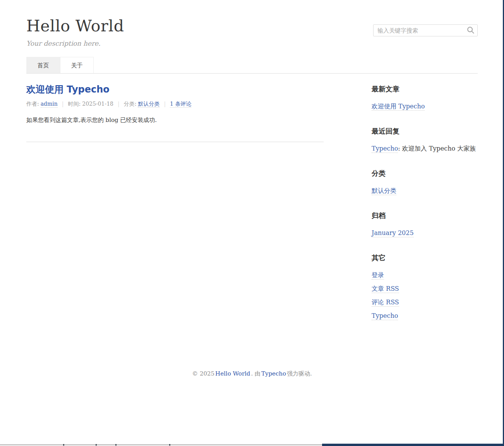 This screenshot has height=446, width=504. I want to click on archive-link: January 2025, so click(393, 233).